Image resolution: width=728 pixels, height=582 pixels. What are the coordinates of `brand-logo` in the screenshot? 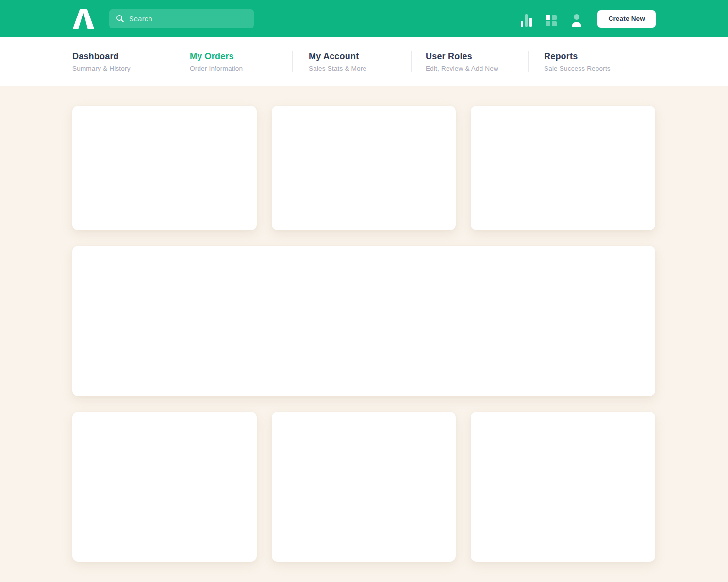 It's located at (83, 19).